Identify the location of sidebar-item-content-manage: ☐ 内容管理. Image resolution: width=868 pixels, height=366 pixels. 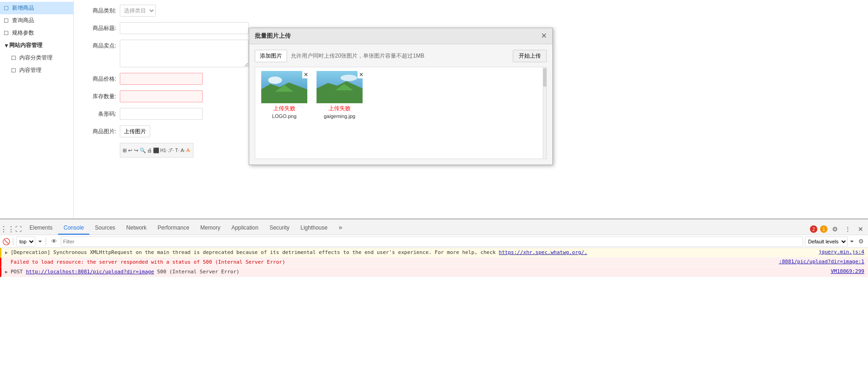
(37, 70).